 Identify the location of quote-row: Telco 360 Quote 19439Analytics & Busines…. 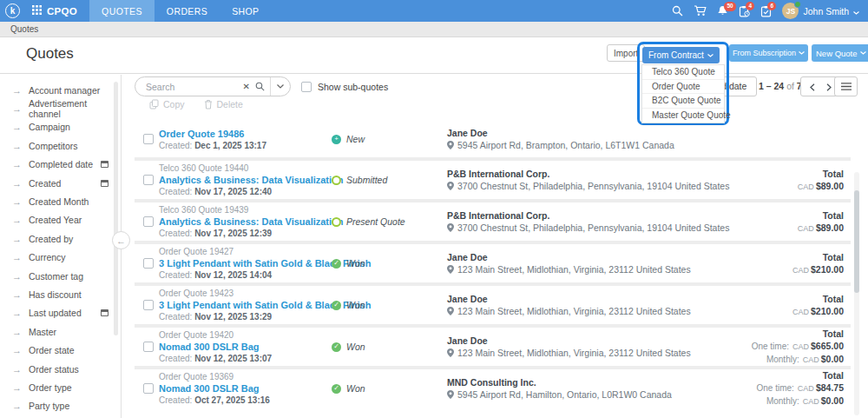
(493, 222).